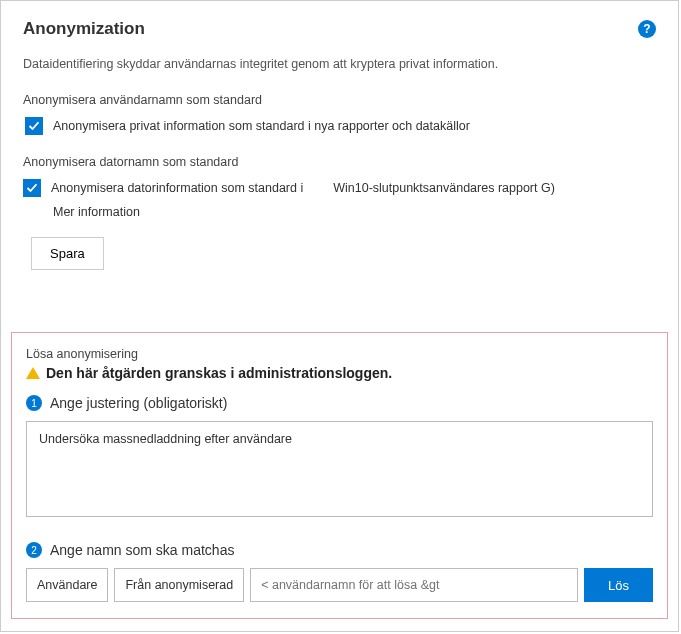  Describe the element at coordinates (340, 188) in the screenshot. I see `checkbox-row-machines: Anonymisera datorinformation som standar…` at that location.